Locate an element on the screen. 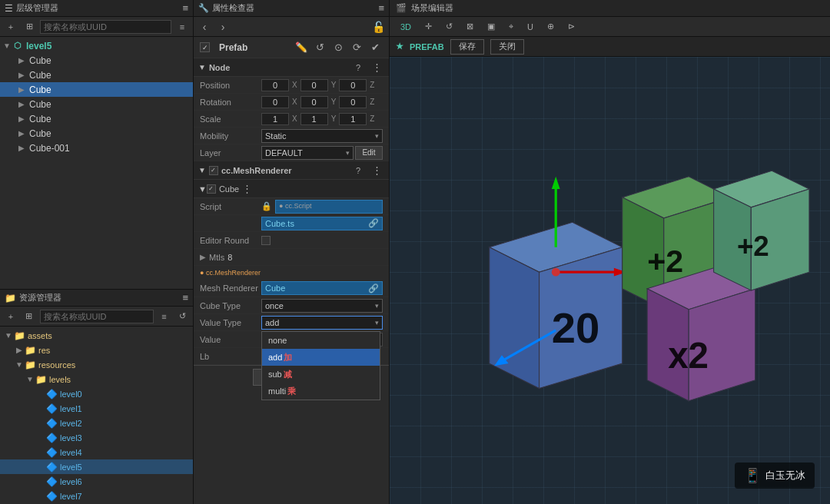  prefab-checkbox: ✓ is located at coordinates (204, 48).